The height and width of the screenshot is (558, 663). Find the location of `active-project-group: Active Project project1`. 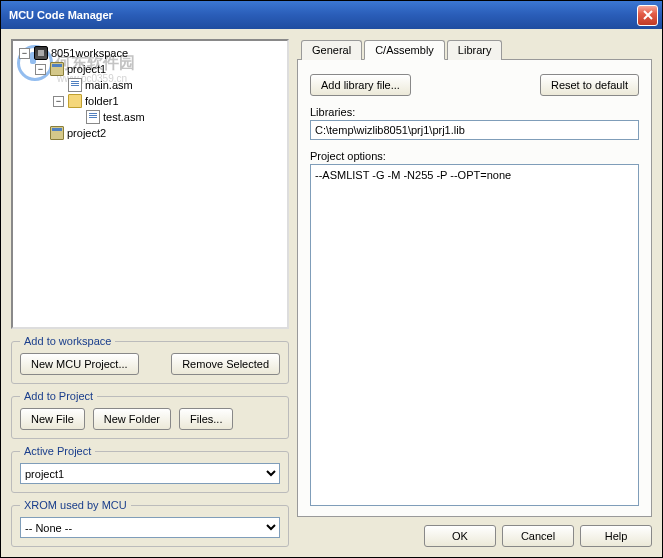

active-project-group: Active Project project1 is located at coordinates (150, 469).